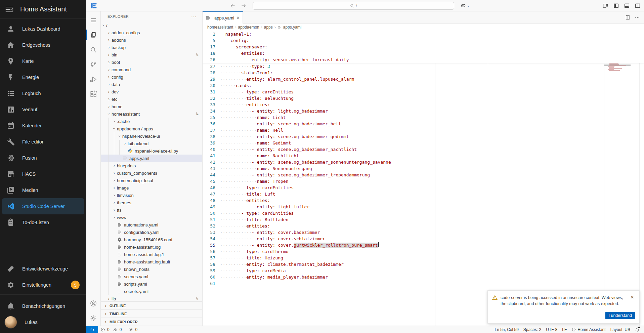 The height and width of the screenshot is (333, 644). I want to click on section-mdi-explorer: ›MDI EXPLORER, so click(152, 322).